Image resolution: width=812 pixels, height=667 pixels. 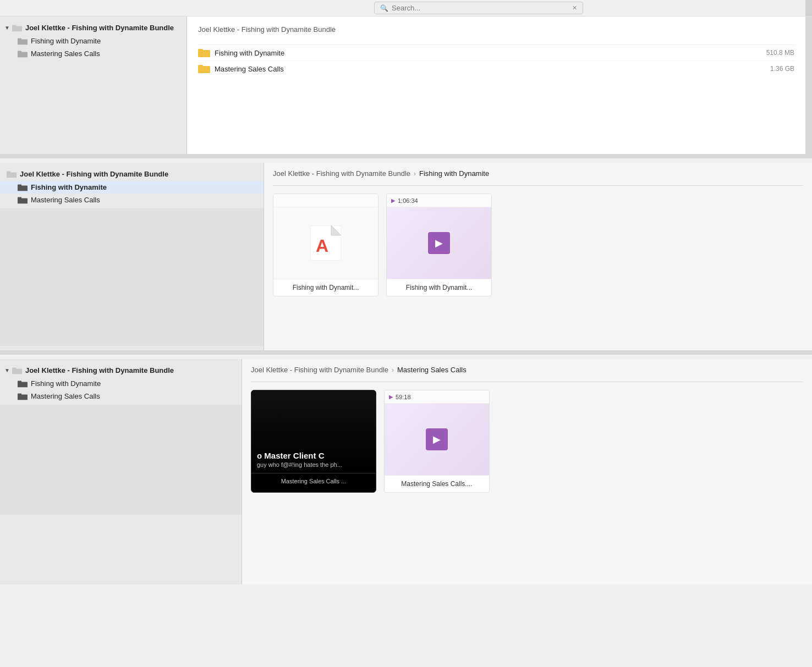 I want to click on thumb-label-video-2: Fishing with Dynamit..., so click(x=439, y=288).